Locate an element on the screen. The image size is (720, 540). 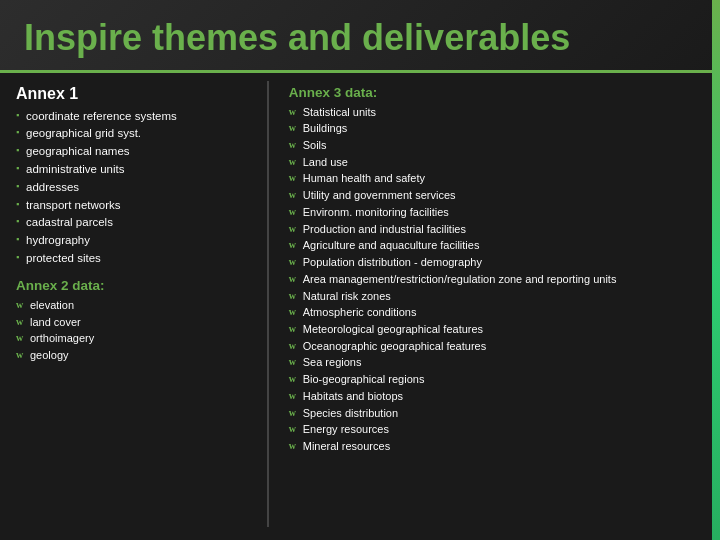
title-inspire: Inspire themes and deliverables is located at coordinates (297, 38).